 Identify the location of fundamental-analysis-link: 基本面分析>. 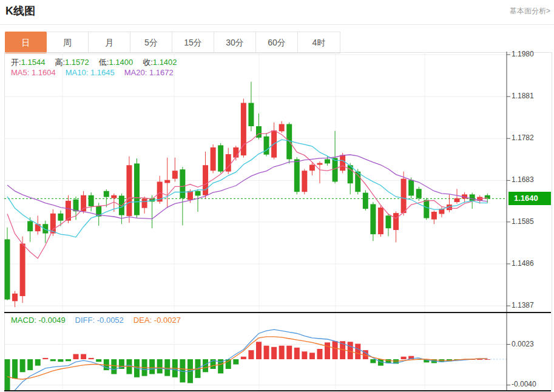
(530, 11).